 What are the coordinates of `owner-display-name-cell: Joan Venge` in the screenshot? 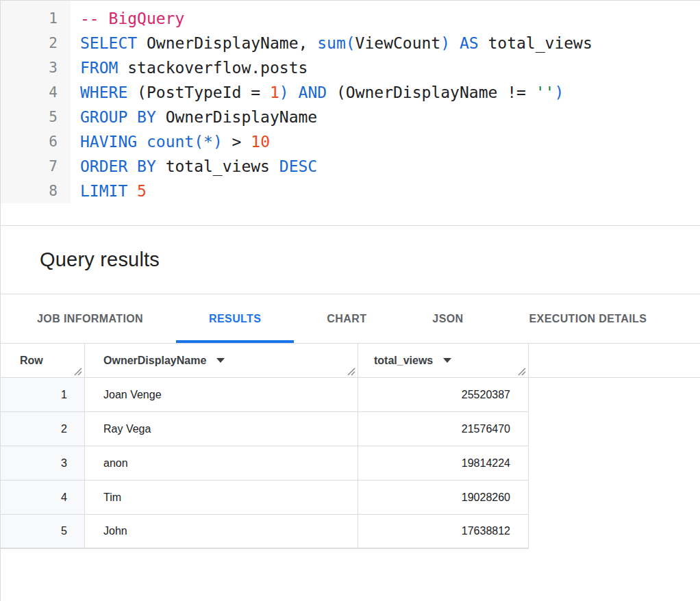 It's located at (222, 395).